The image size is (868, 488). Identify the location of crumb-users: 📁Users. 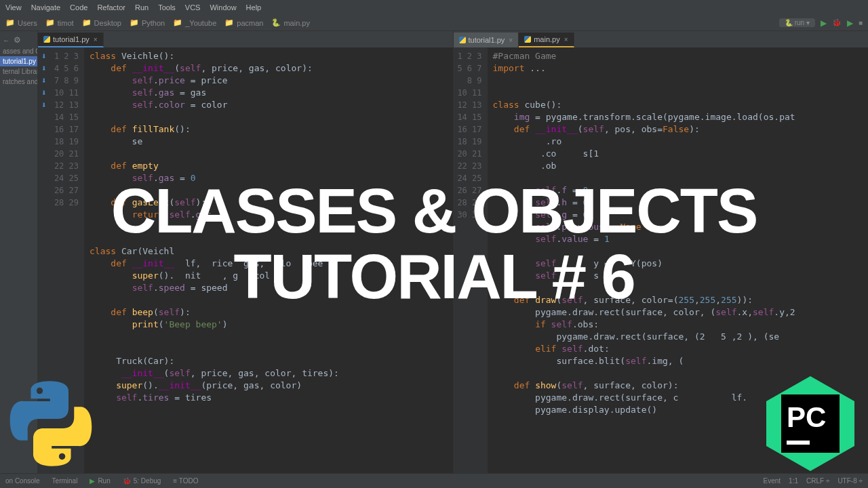
(22, 23).